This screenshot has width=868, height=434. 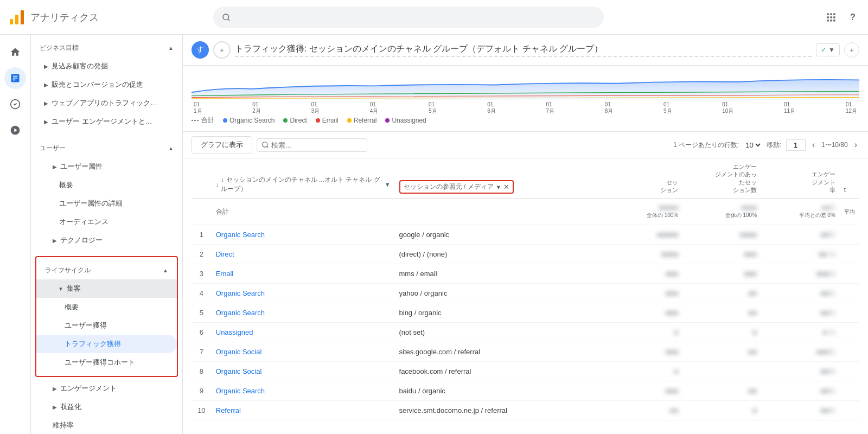 I want to click on sidebar-item-prospecting: ▶ 見込み顧客の発掘, so click(x=106, y=66).